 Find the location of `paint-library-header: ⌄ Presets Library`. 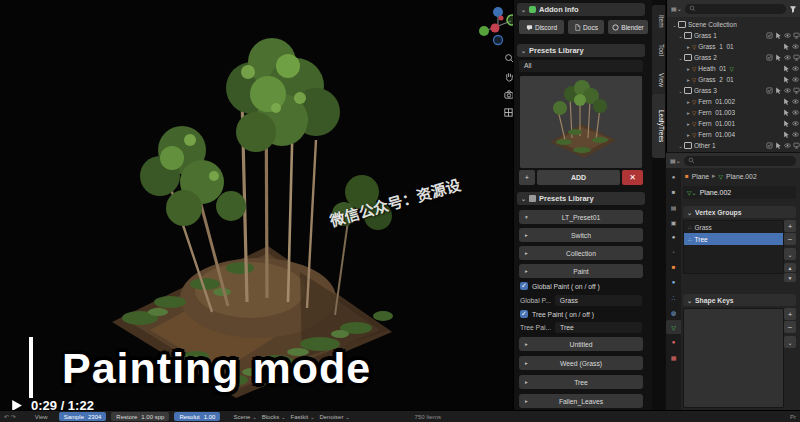

paint-library-header: ⌄ Presets Library is located at coordinates (581, 198).